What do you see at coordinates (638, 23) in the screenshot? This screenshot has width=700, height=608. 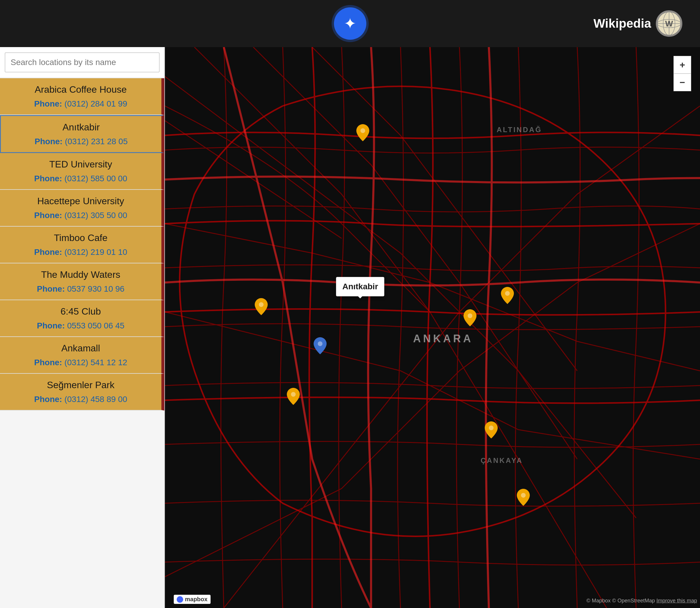 I see `wikipedia-link: Wikipedia W` at bounding box center [638, 23].